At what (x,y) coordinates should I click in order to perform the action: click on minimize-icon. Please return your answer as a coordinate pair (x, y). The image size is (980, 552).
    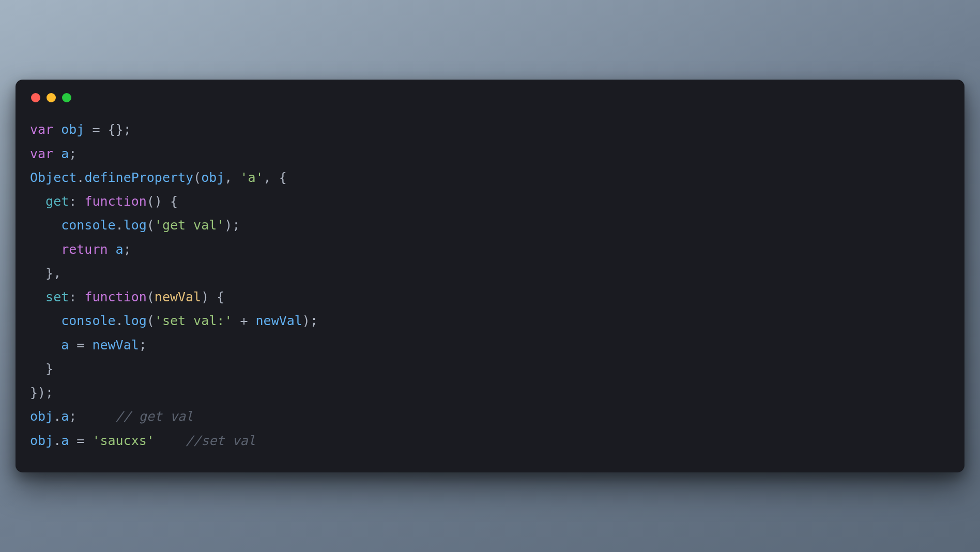
    Looking at the image, I should click on (51, 98).